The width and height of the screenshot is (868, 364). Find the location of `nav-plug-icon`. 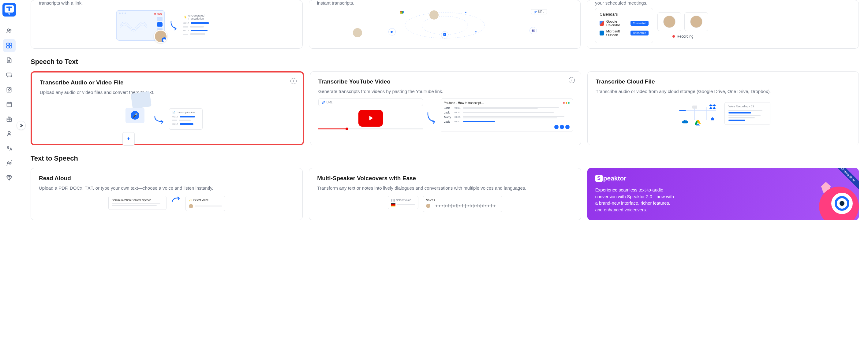

nav-plug-icon is located at coordinates (9, 163).